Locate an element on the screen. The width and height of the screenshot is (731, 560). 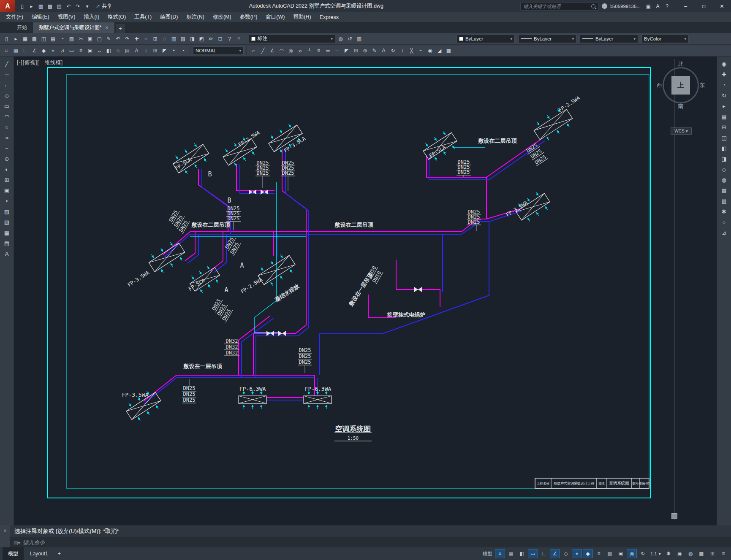
right-view-icon: ◨ is located at coordinates (724, 159).